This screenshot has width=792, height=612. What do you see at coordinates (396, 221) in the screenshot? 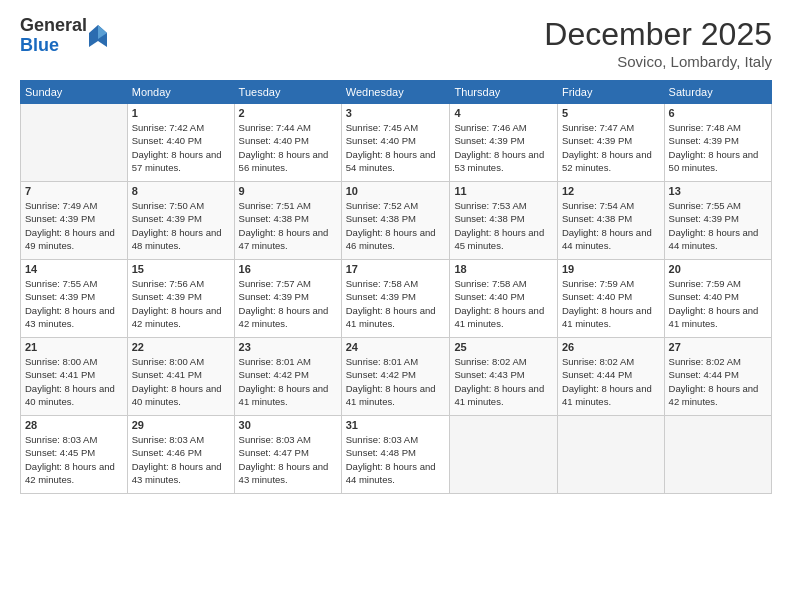
I see `calendar-cell: 10Sunrise: 7:52 AMSunset: 4:38 PMDayligh…` at bounding box center [396, 221].